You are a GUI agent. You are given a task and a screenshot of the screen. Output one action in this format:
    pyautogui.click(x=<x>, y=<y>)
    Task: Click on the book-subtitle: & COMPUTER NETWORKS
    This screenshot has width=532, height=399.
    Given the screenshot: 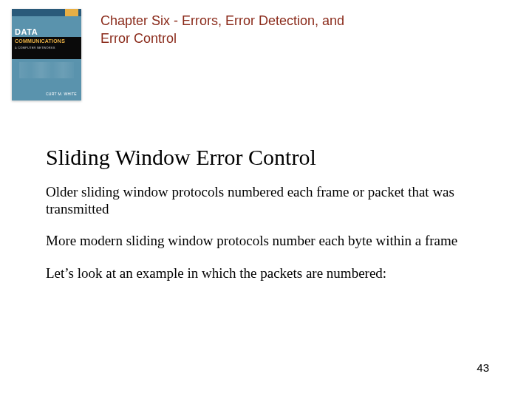 What is the action you would take?
    pyautogui.click(x=35, y=47)
    